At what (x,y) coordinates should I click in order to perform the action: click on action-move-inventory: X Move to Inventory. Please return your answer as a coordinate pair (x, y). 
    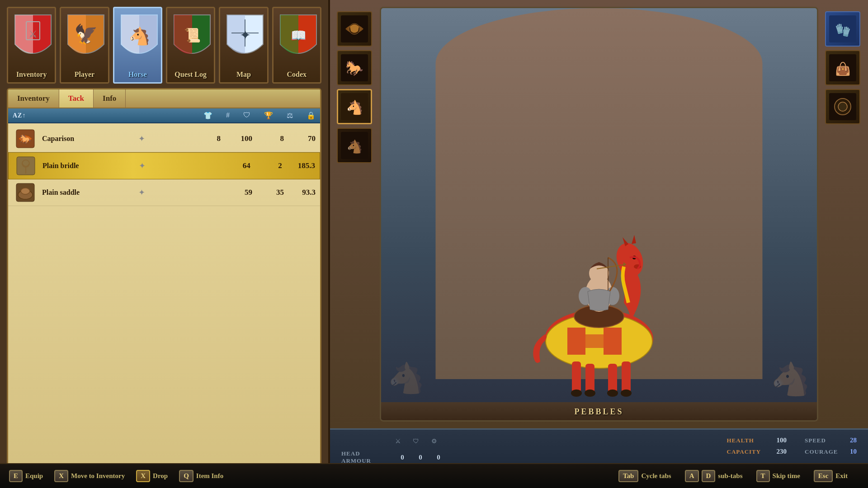
    Looking at the image, I should click on (90, 476).